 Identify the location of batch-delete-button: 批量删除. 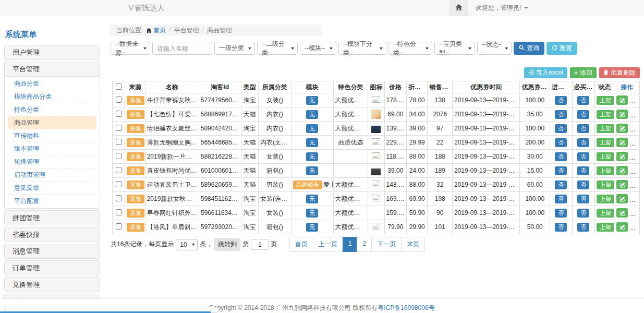
(619, 73).